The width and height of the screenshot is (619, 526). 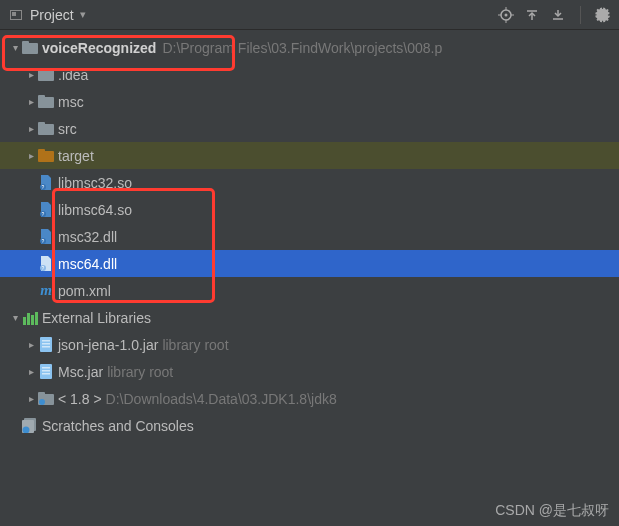 I want to click on file-label: msc64.dll, so click(x=88, y=264).